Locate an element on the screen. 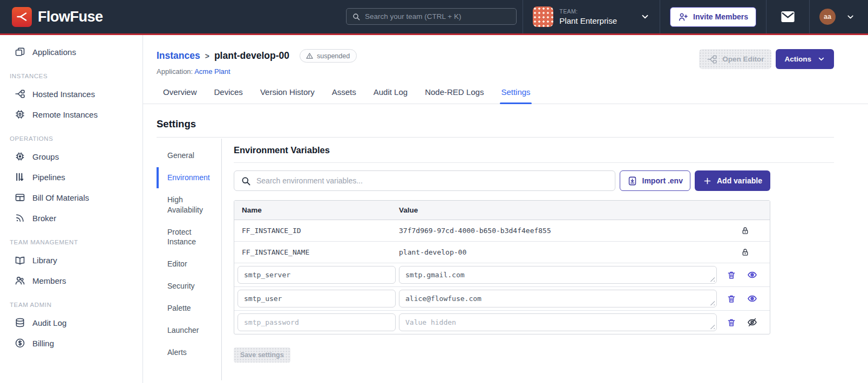 This screenshot has width=868, height=383. import-env-label: Import .env is located at coordinates (663, 181).